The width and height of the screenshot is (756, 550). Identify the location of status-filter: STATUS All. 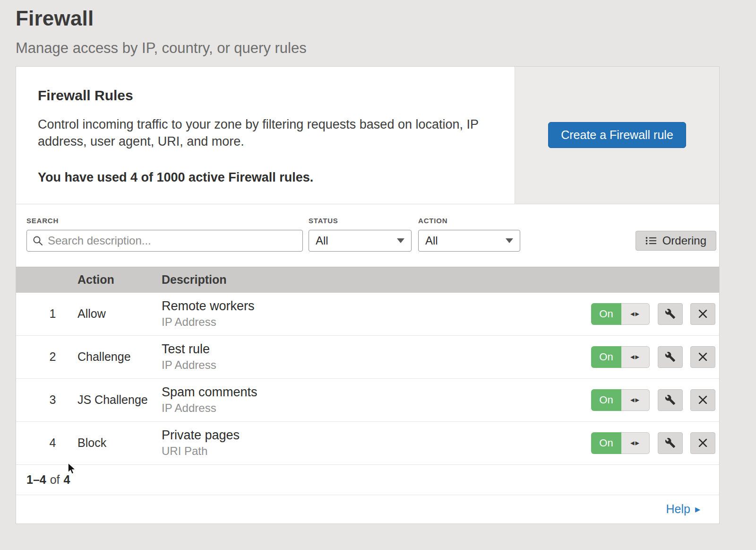
(360, 234).